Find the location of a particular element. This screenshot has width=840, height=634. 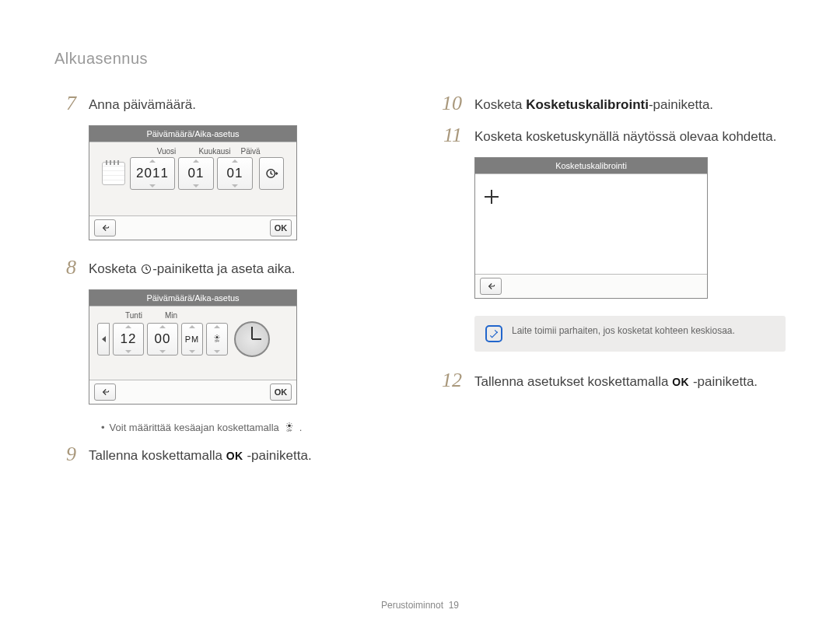

clock-icon is located at coordinates (146, 269).